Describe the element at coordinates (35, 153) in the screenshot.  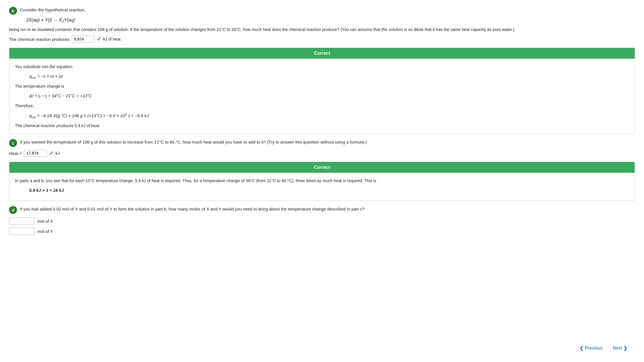
I see `part-c-answer-input` at that location.